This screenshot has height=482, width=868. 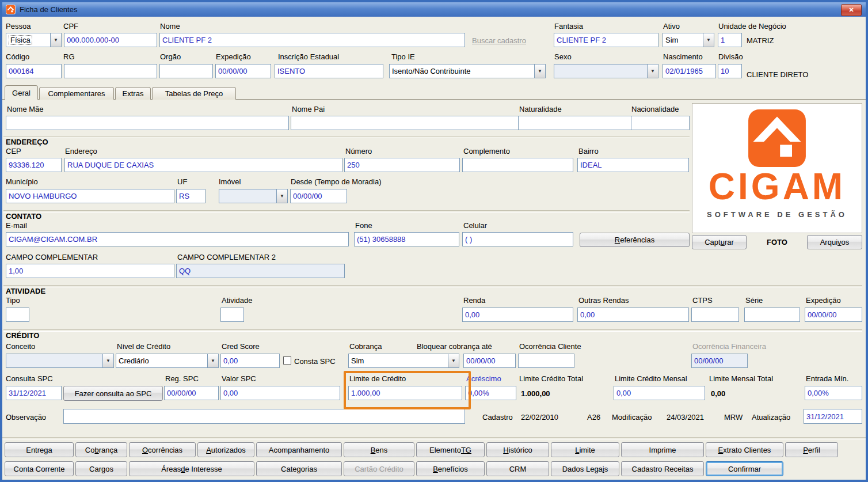 I want to click on title-bar: Ficha de Clientes ✕, so click(x=434, y=9).